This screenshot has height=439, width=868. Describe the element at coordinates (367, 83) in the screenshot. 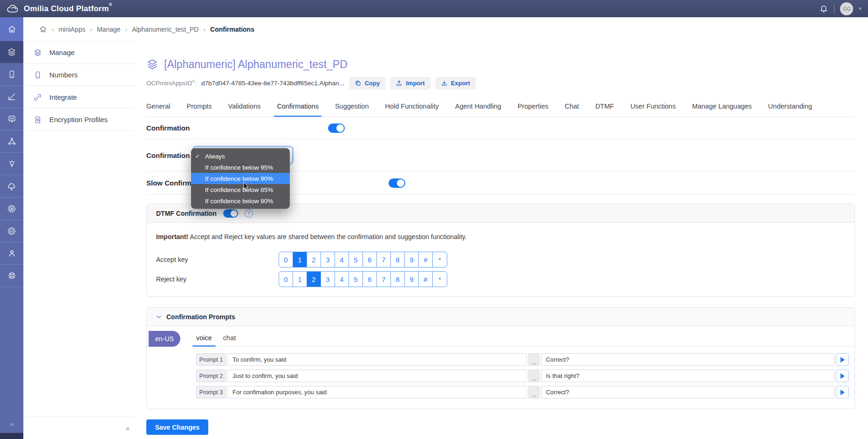

I see `copy-button: Copy` at that location.